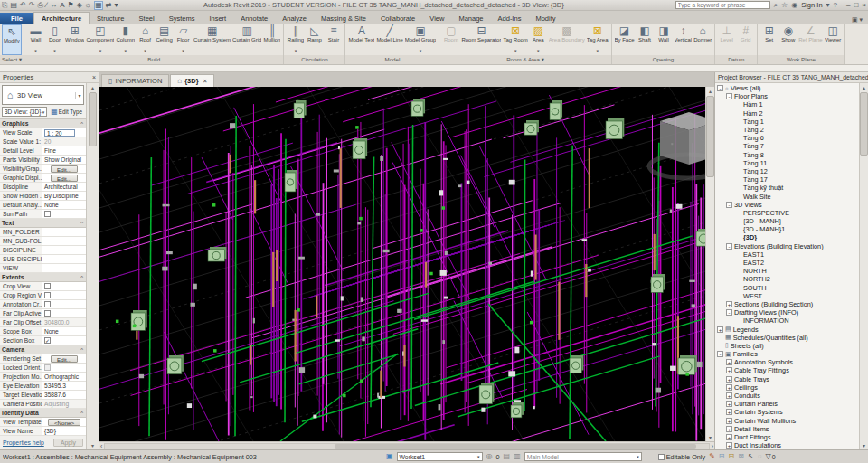  What do you see at coordinates (61, 18) in the screenshot?
I see `tab-architecture: Architecture` at bounding box center [61, 18].